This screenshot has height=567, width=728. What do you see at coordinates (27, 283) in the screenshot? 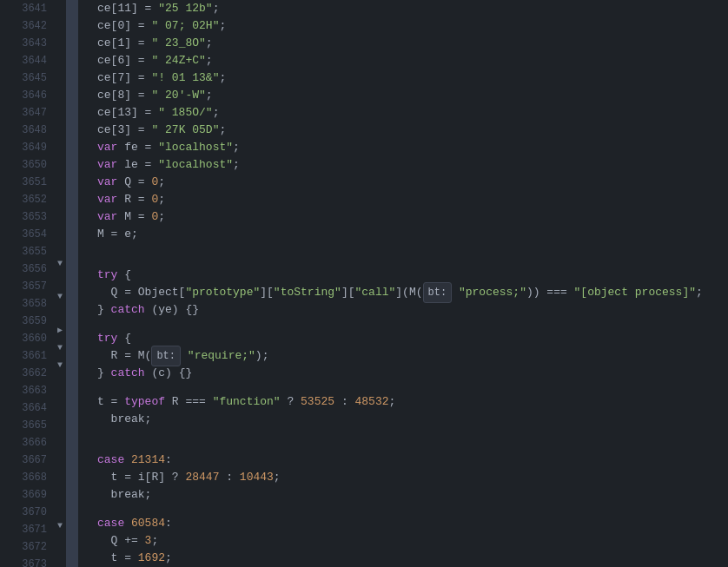
I see `line-number-gutter: 3641364236433644364536463647364836493650…` at bounding box center [27, 283].